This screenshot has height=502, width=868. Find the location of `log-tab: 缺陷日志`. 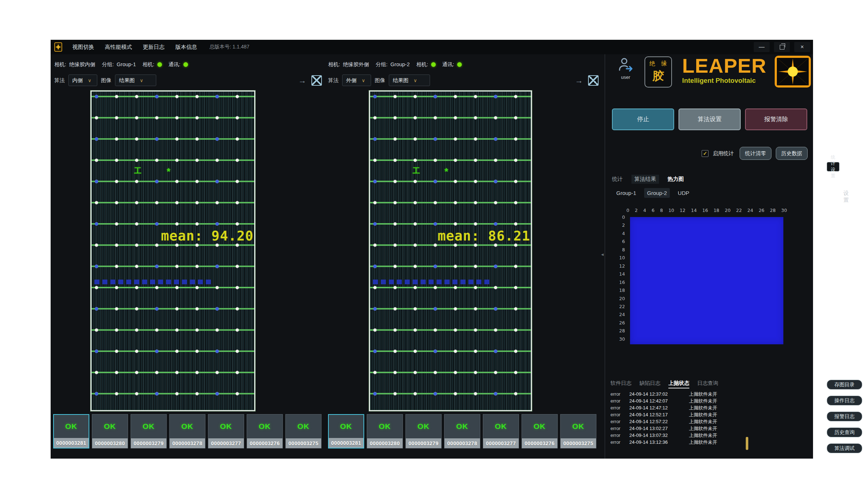

log-tab: 缺陷日志 is located at coordinates (650, 384).